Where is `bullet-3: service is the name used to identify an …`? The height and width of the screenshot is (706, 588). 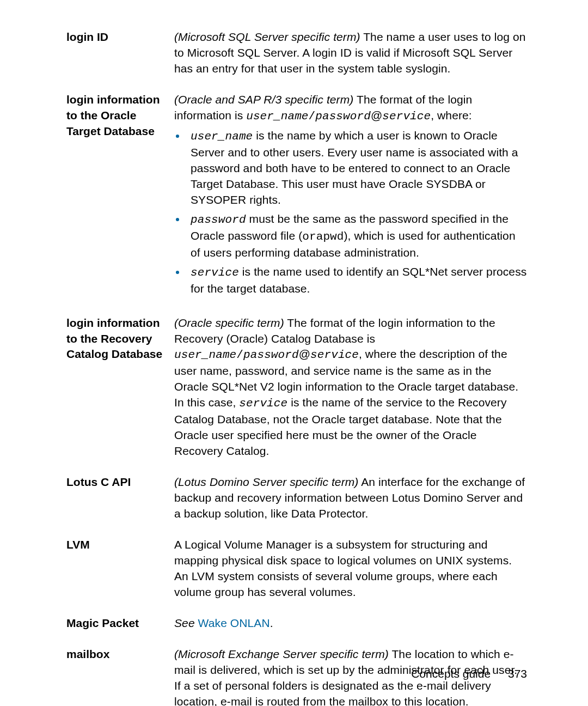 bullet-3: service is the name used to identify an … is located at coordinates (357, 281).